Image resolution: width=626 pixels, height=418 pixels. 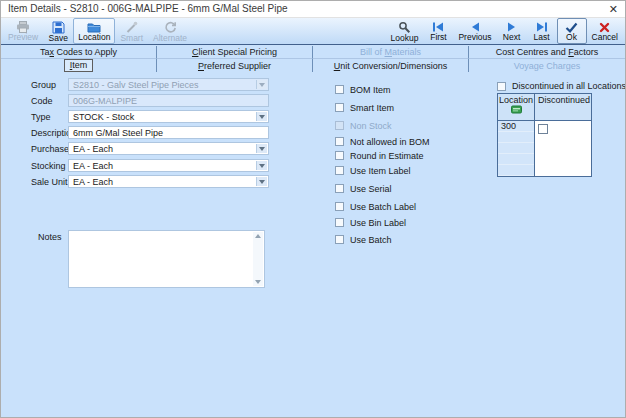 What do you see at coordinates (50, 182) in the screenshot?
I see `sale-unit-label: Sale Unit` at bounding box center [50, 182].